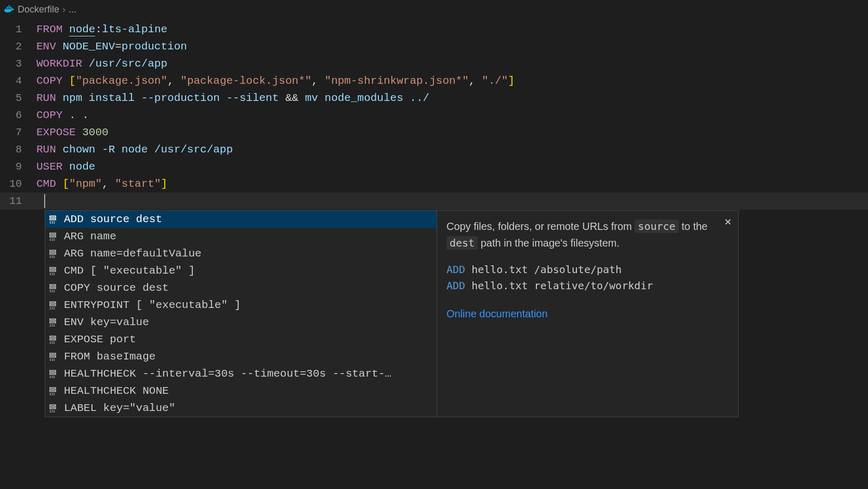 The image size is (868, 489). I want to click on suggestion-item: ARG name=defaultValue, so click(241, 254).